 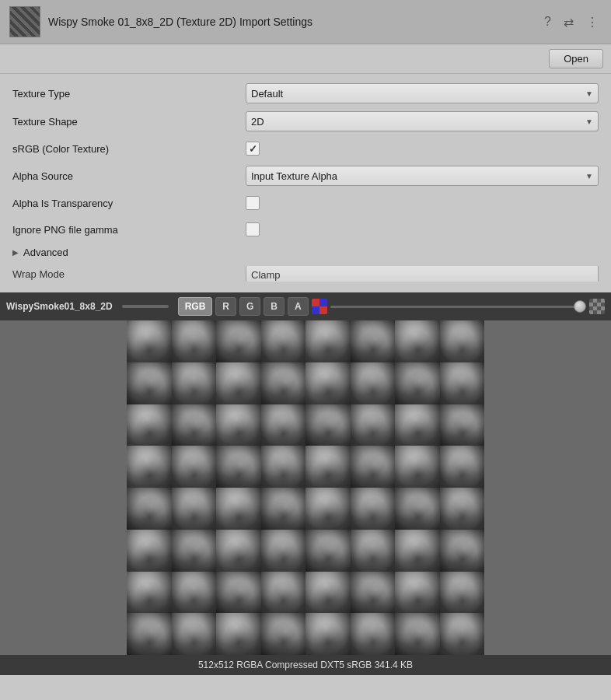 I want to click on channel-b-button: B, so click(x=274, y=306).